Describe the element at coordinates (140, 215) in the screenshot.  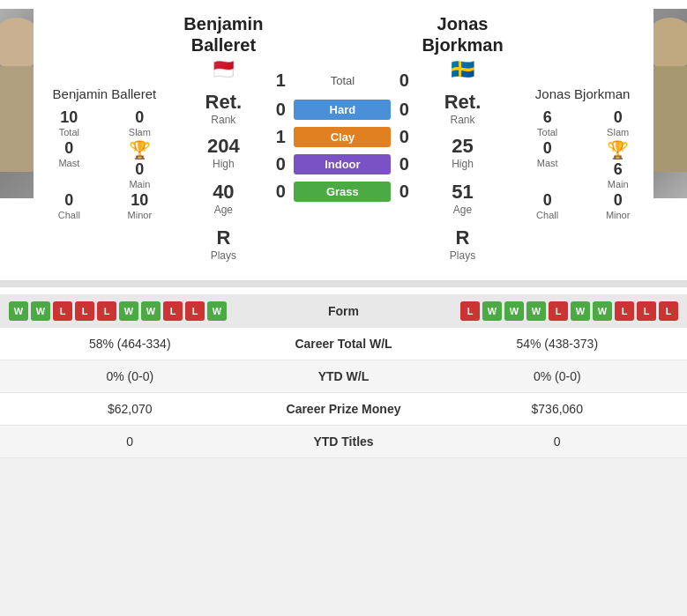
I see `left-minor-label: Minor` at that location.